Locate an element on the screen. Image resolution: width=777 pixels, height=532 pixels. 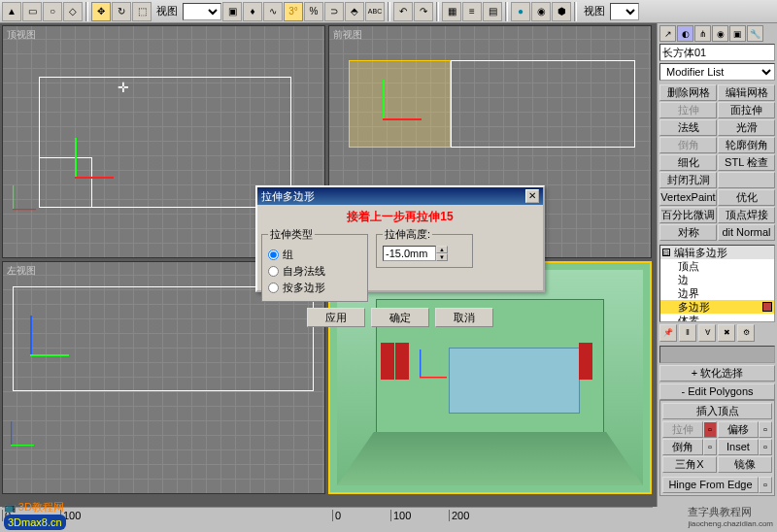
refine-button: 细化 is located at coordinates (688, 163).